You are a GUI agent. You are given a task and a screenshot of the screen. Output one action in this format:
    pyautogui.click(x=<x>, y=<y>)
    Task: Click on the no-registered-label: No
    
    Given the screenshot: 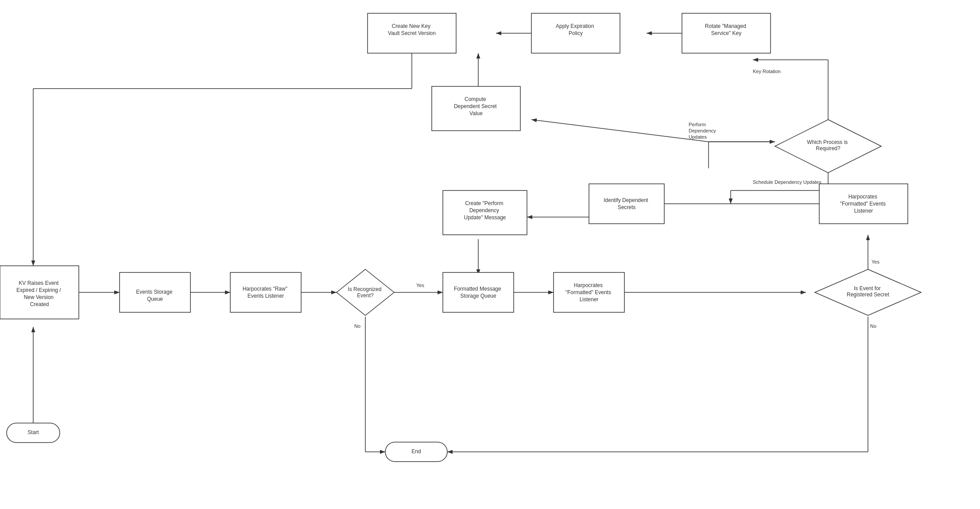 What is the action you would take?
    pyautogui.click(x=873, y=326)
    